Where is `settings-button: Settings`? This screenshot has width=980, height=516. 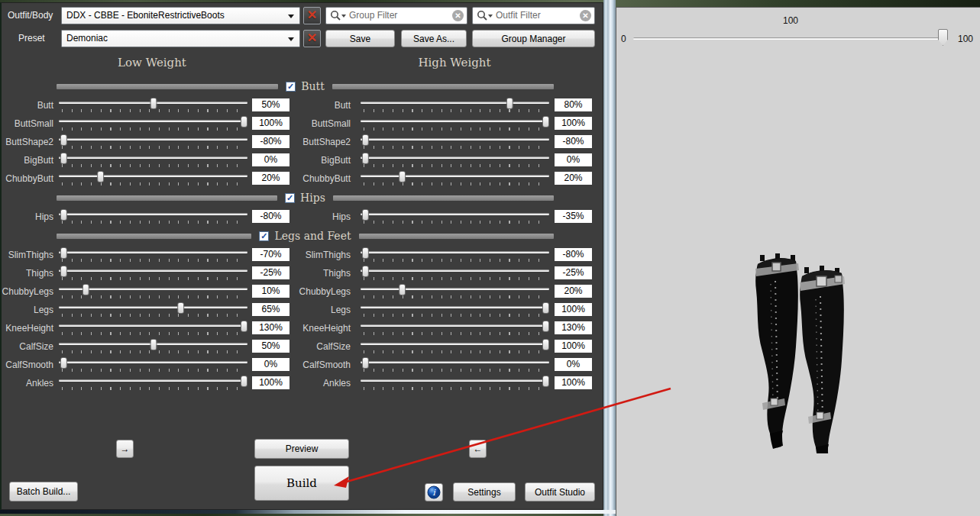 settings-button: Settings is located at coordinates (484, 492).